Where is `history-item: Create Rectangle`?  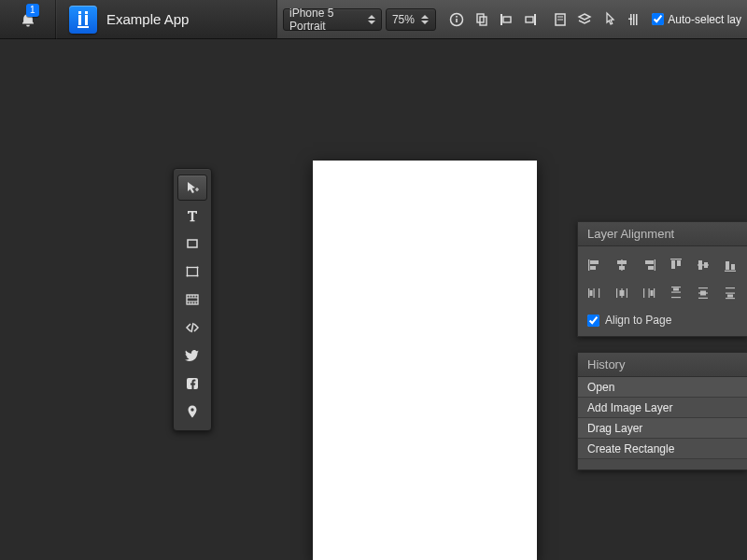 history-item: Create Rectangle is located at coordinates (663, 449).